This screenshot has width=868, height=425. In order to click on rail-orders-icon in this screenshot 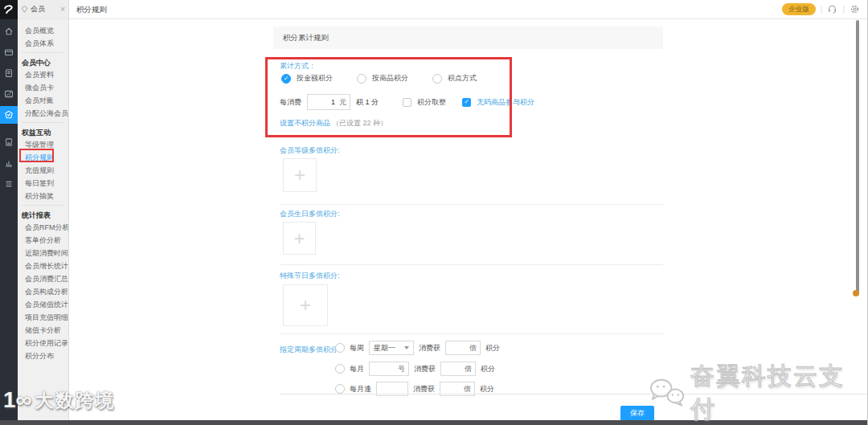, I will do `click(9, 73)`.